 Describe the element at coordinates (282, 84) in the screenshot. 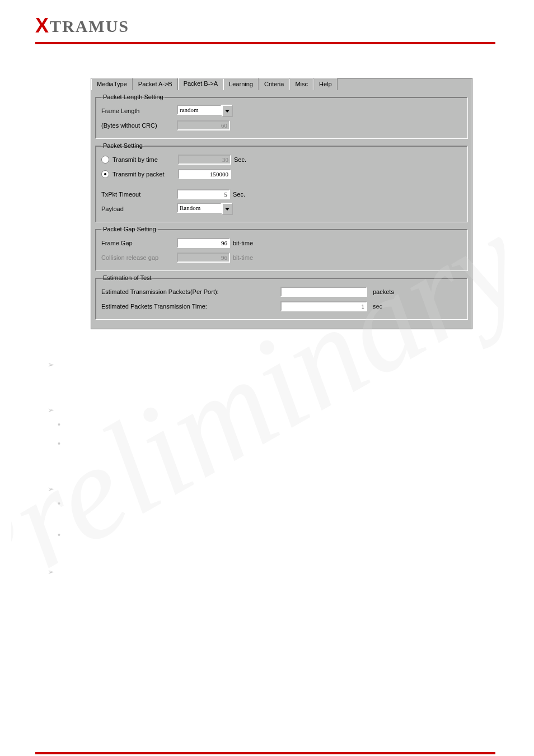

I see `tab-bar: MediaType Packet A->B Packet B->A Learni…` at that location.